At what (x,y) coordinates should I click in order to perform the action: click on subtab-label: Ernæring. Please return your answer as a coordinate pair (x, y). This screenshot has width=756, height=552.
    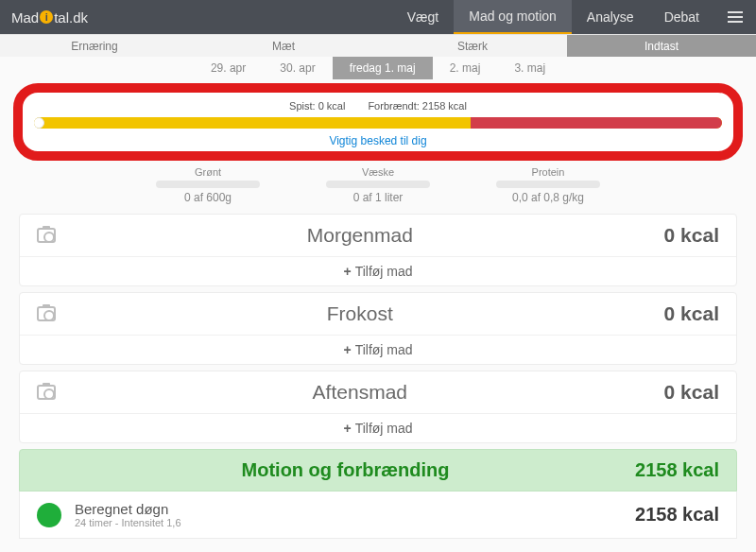
    Looking at the image, I should click on (94, 46).